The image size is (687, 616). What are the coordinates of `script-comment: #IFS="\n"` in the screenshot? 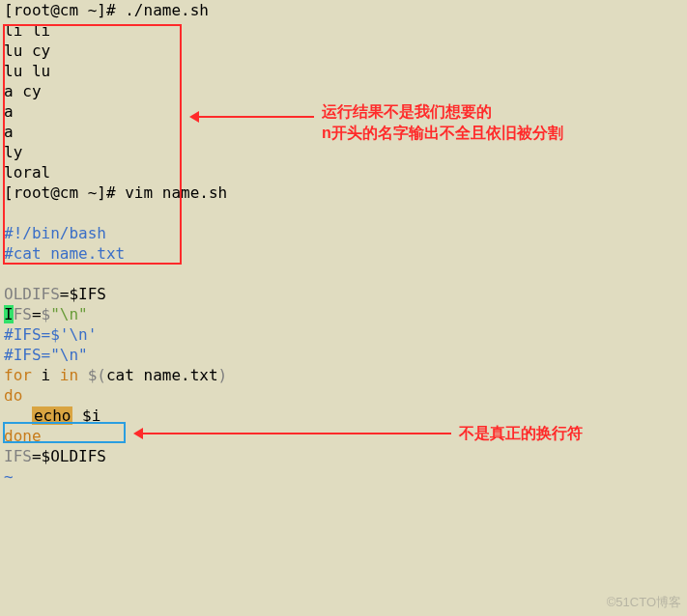 It's located at (344, 355).